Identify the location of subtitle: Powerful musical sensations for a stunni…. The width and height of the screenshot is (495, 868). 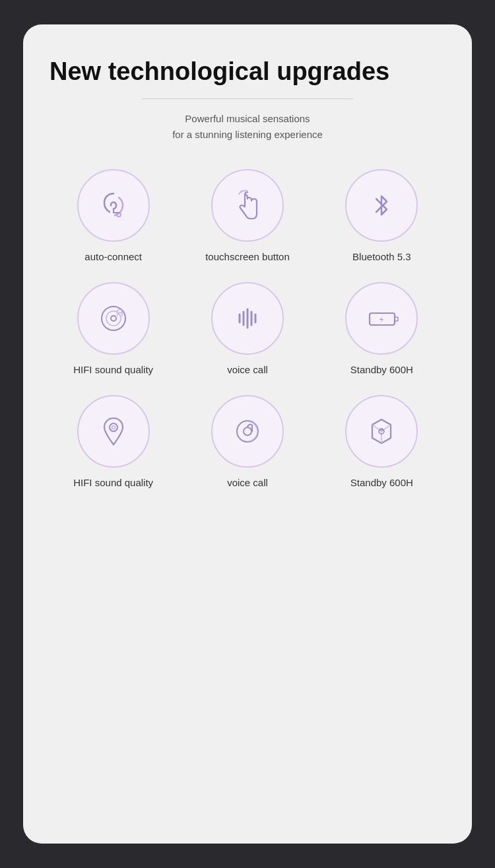
(248, 127).